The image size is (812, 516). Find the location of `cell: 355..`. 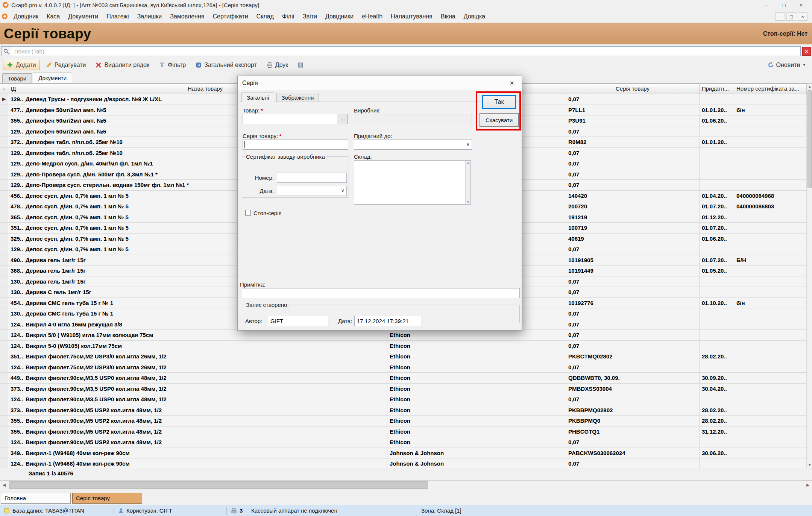

cell: 355.. is located at coordinates (16, 432).